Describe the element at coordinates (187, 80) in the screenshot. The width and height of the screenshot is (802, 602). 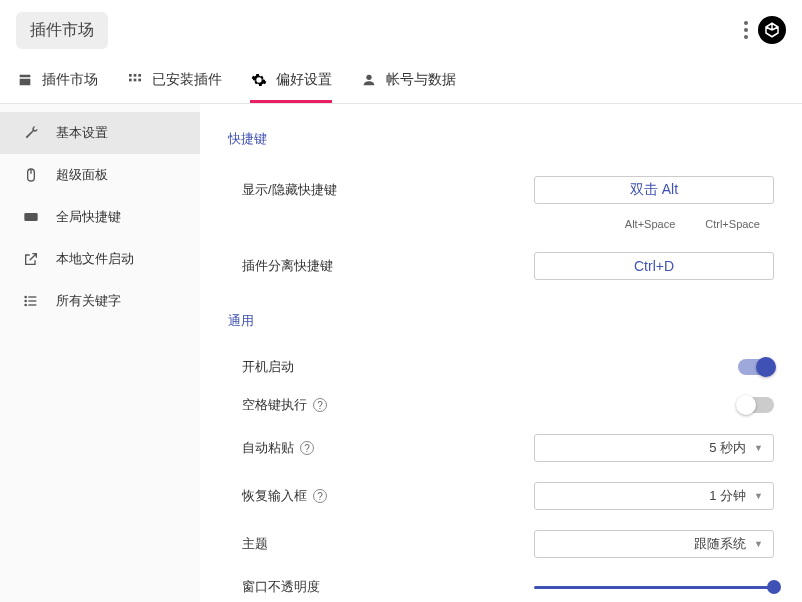
I see `tab-label: 已安装插件` at that location.